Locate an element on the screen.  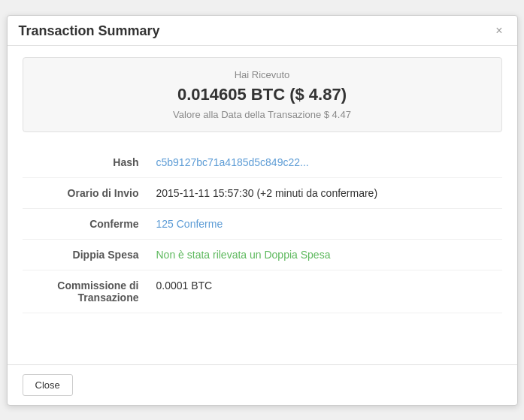
double-spend-value: Non è stata rilevata un Doppia Spesa is located at coordinates (326, 254).